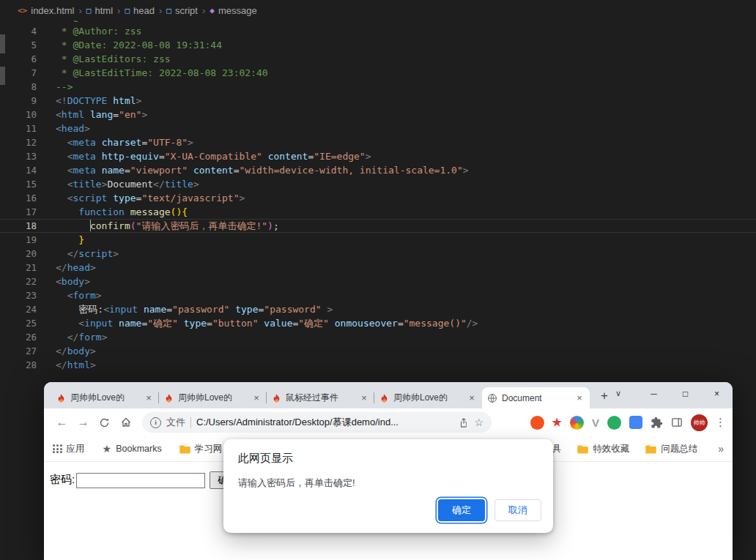 This screenshot has height=560, width=756. Describe the element at coordinates (716, 394) in the screenshot. I see `close-window-button: ×` at that location.